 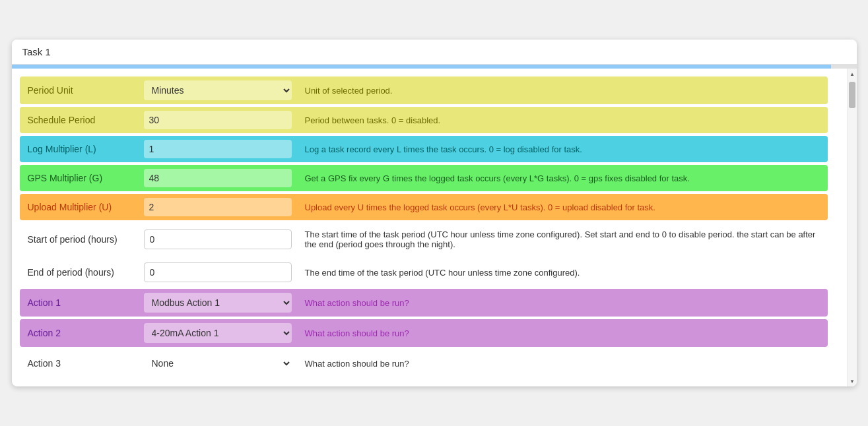 What do you see at coordinates (218, 239) in the screenshot?
I see `input-start-of-period` at bounding box center [218, 239].